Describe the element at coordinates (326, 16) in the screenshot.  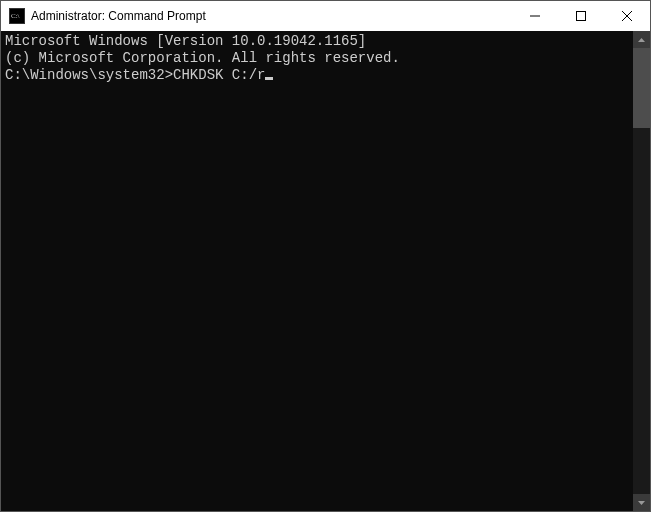
I see `titlebar: C:\ Administrator: Command Prompt` at that location.